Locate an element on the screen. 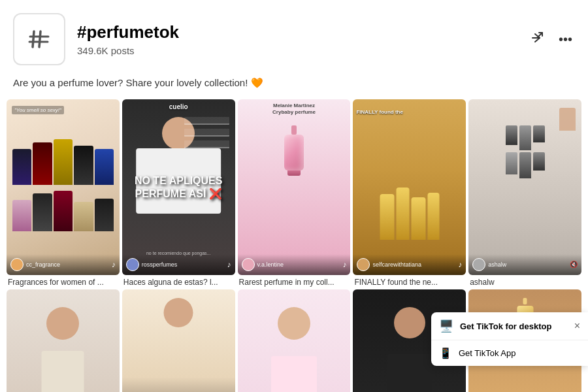  pink-bottle is located at coordinates (294, 150).